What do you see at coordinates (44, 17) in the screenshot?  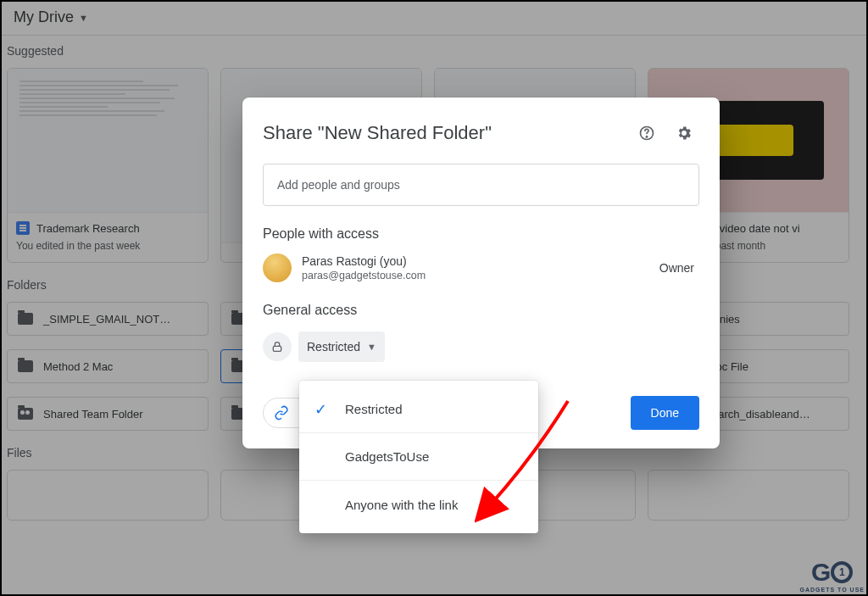 I see `drive-title: My Drive` at bounding box center [44, 17].